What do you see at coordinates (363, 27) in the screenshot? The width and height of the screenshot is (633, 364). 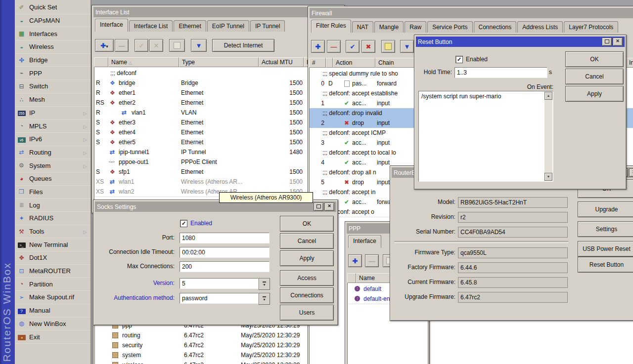 I see `tab-nat: NAT` at bounding box center [363, 27].